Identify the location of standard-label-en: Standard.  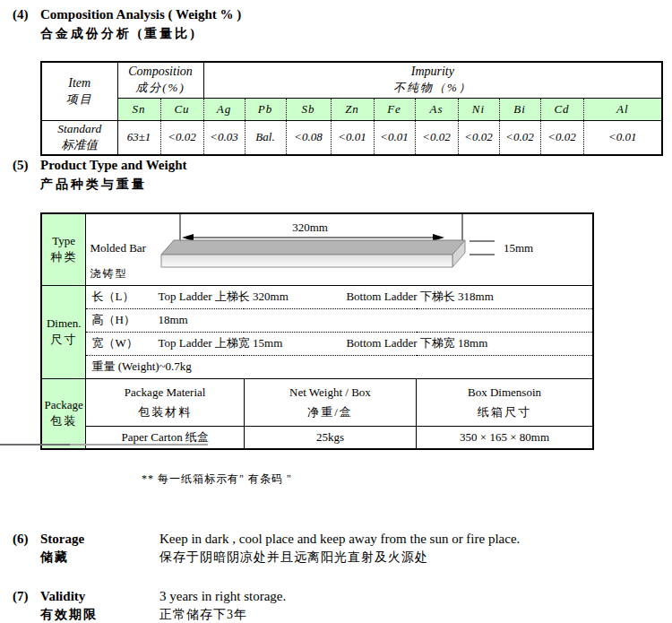
(80, 129).